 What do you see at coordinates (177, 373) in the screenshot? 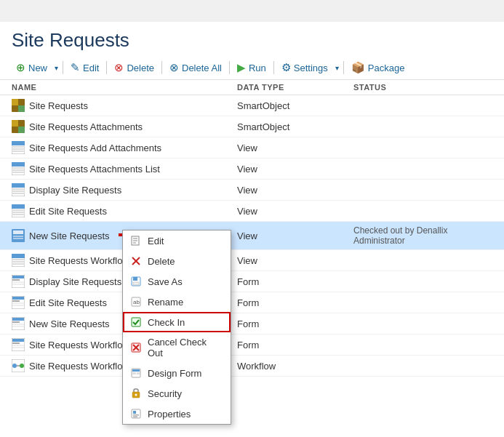
I see `context-menu-design: Design Form` at bounding box center [177, 373].